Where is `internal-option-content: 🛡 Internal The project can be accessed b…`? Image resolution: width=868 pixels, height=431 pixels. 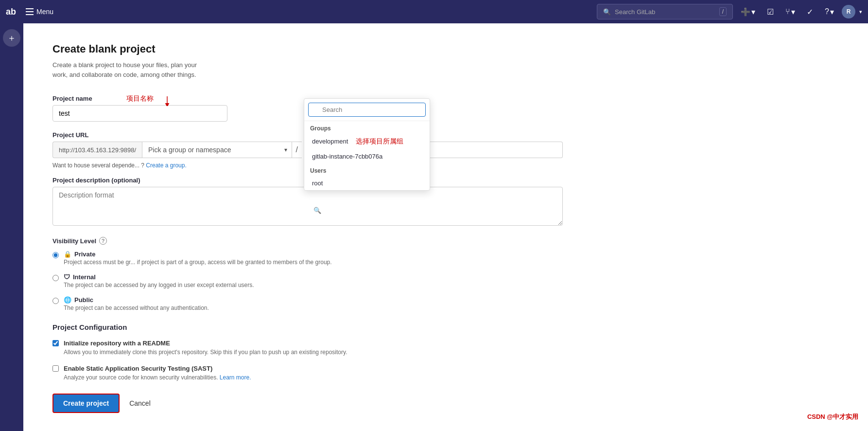 internal-option-content: 🛡 Internal The project can be accessed b… is located at coordinates (159, 281).